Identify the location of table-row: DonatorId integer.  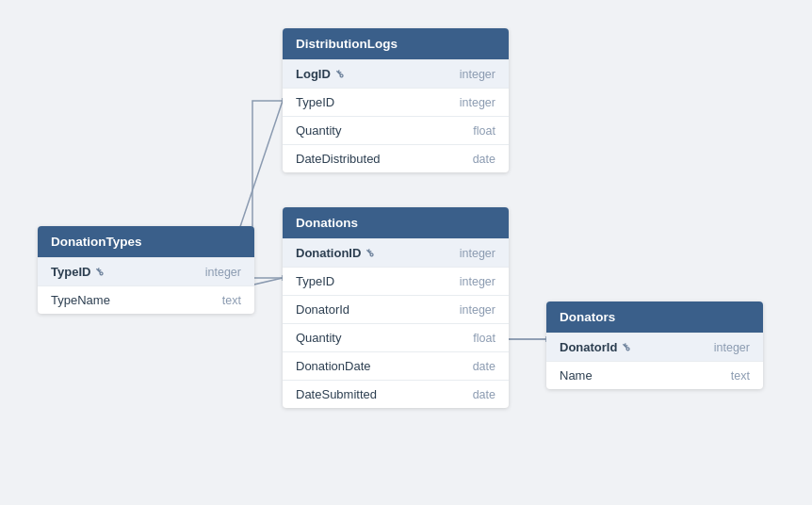
(396, 309).